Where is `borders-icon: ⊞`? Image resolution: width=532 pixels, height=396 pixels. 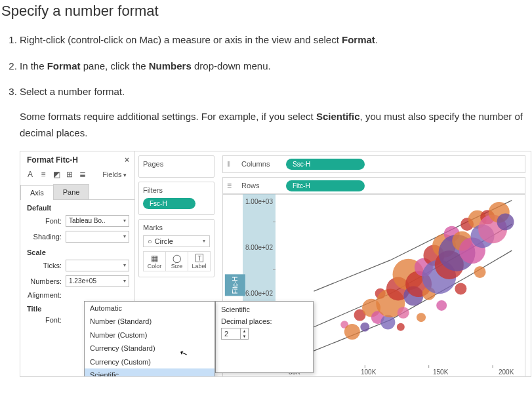 borders-icon: ⊞ is located at coordinates (70, 174).